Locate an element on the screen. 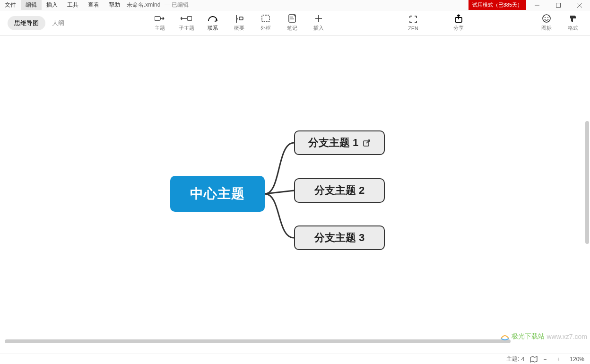 Image resolution: width=590 pixels, height=364 pixels. insert-label: 插入 is located at coordinates (319, 28).